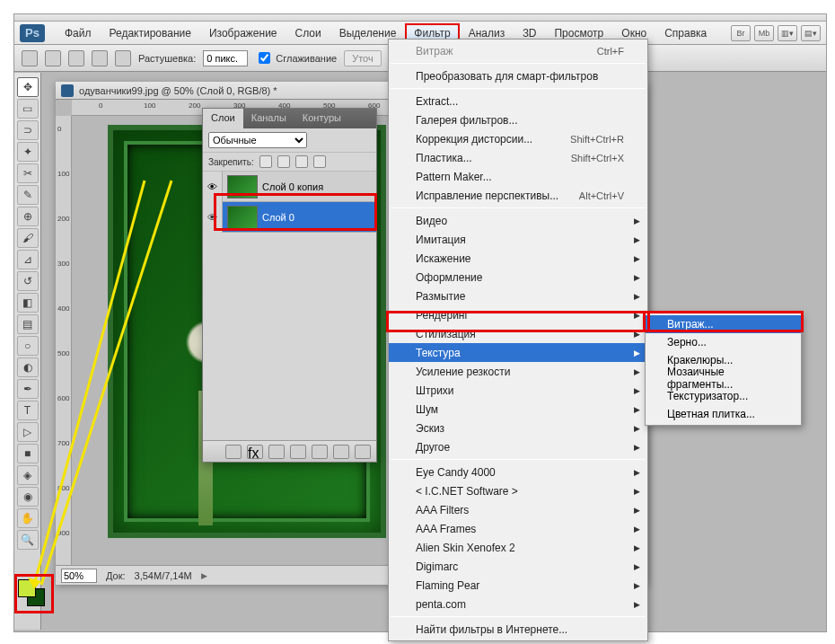  What do you see at coordinates (518, 629) in the screenshot?
I see `menu-item-найти-фильтры-в-интернете-: Найти фильтры в Интернете...` at bounding box center [518, 629].